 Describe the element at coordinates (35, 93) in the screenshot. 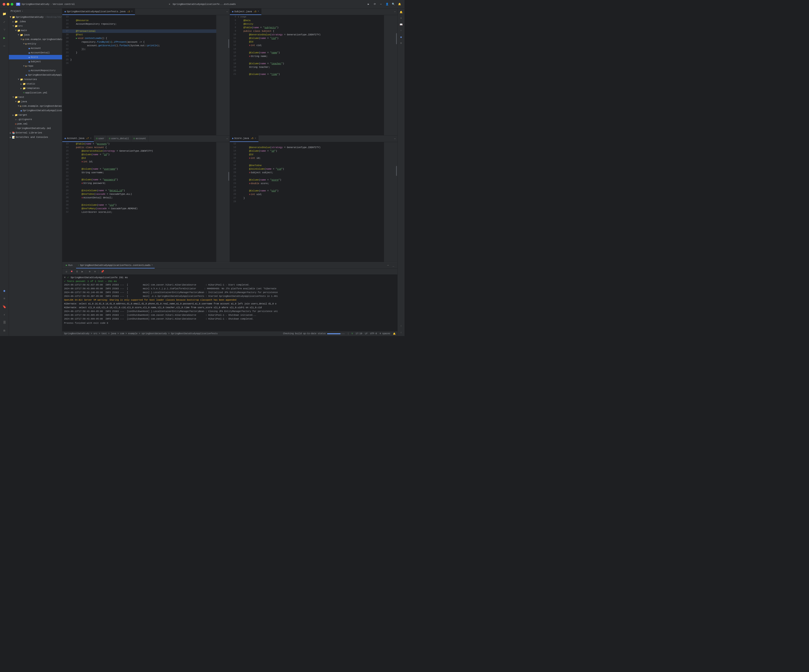

I see `tree-item-yml: ≡ application.yml` at that location.